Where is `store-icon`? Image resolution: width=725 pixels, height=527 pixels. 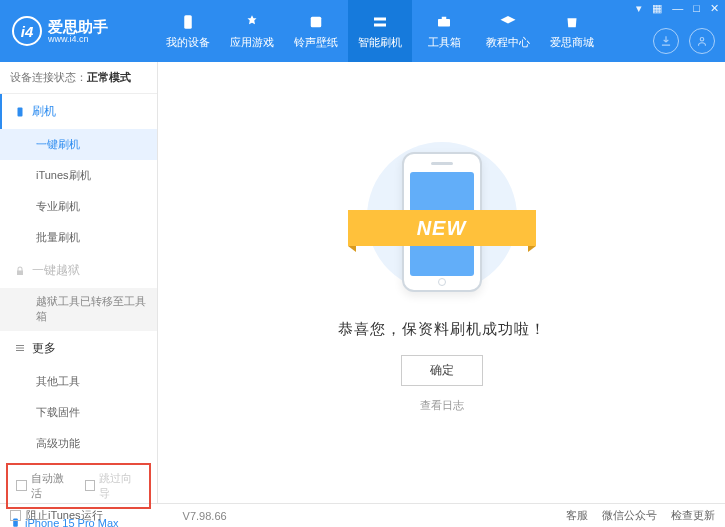 store-icon is located at coordinates (572, 22).